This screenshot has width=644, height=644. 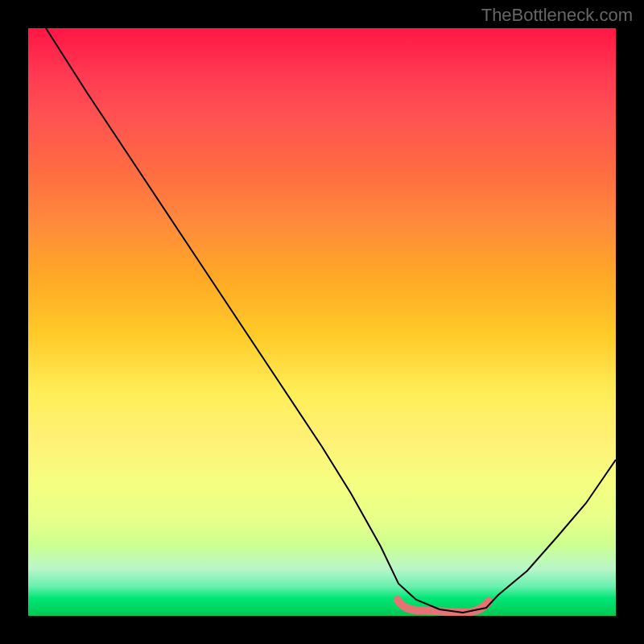 I want to click on watermark-text: TheBottleneck.com, so click(x=557, y=15).